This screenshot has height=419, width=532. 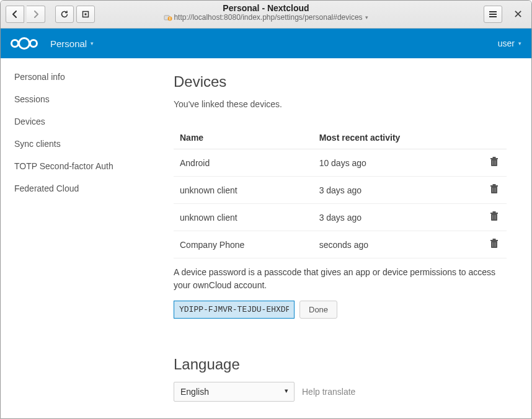 What do you see at coordinates (79, 188) in the screenshot?
I see `sidebar-item-federated-cloud: Federated Cloud` at bounding box center [79, 188].